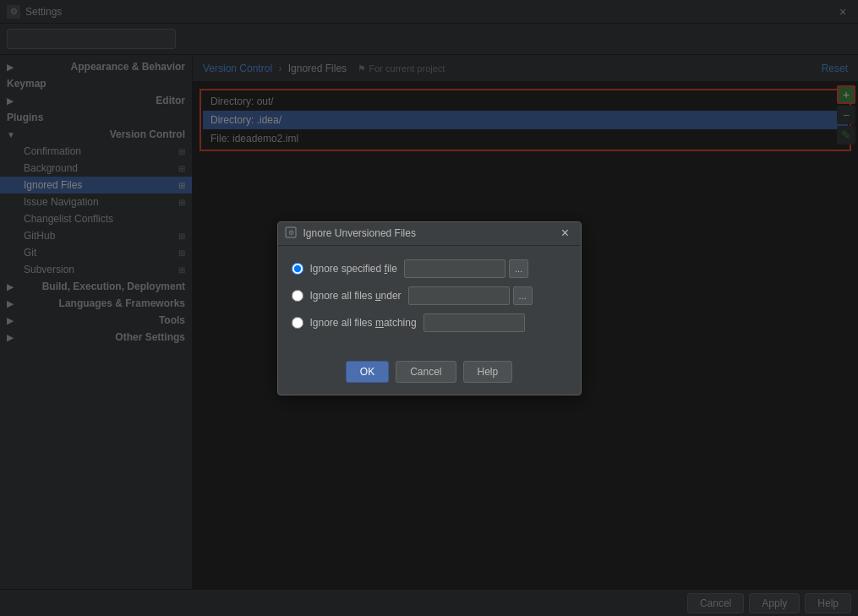 This screenshot has height=616, width=858. Describe the element at coordinates (455, 269) in the screenshot. I see `input-specified-file` at that location.